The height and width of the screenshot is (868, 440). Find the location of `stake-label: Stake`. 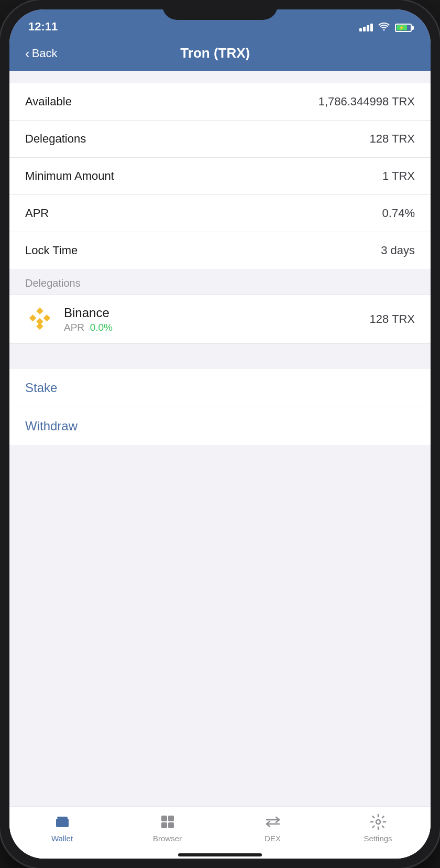

stake-label: Stake is located at coordinates (41, 388).